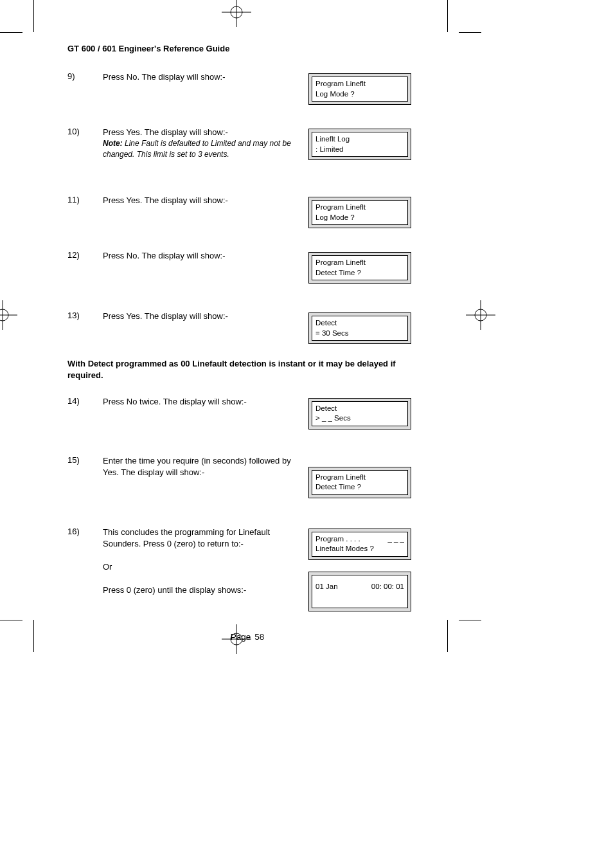 The width and height of the screenshot is (613, 868). Describe the element at coordinates (360, 328) in the screenshot. I see `lcd-display: Detect = 30 Secs` at that location.